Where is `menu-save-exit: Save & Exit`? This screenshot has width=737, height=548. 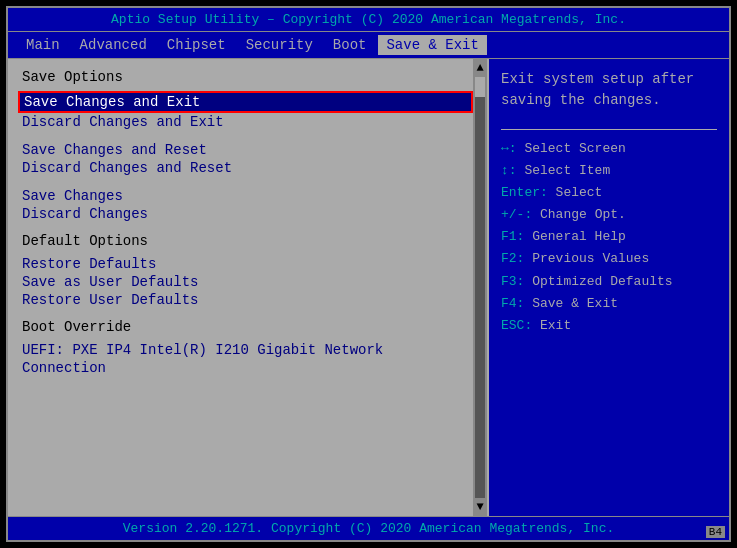 menu-save-exit: Save & Exit is located at coordinates (432, 45).